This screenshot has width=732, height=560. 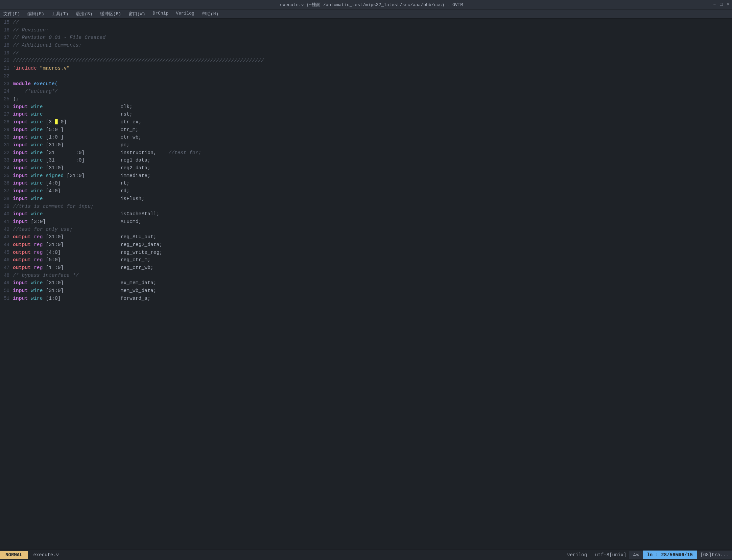 I want to click on token-comment: ////////////////////////////////////////…, so click(x=139, y=60).